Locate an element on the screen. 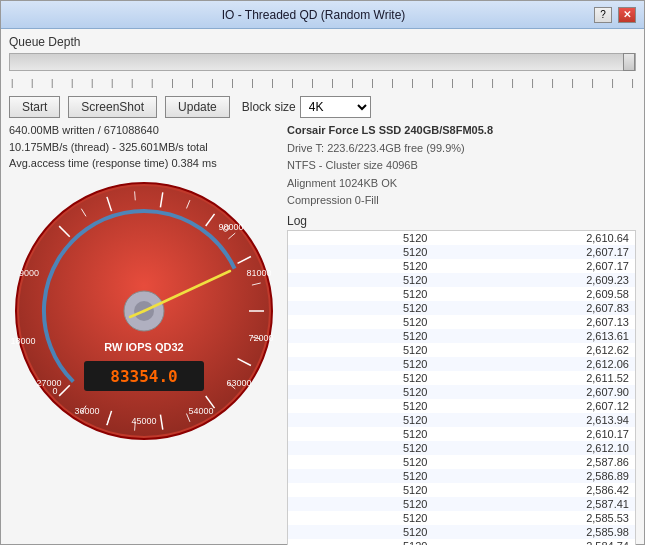 This screenshot has height=545, width=645. svg-text: 36000 is located at coordinates (86, 411).